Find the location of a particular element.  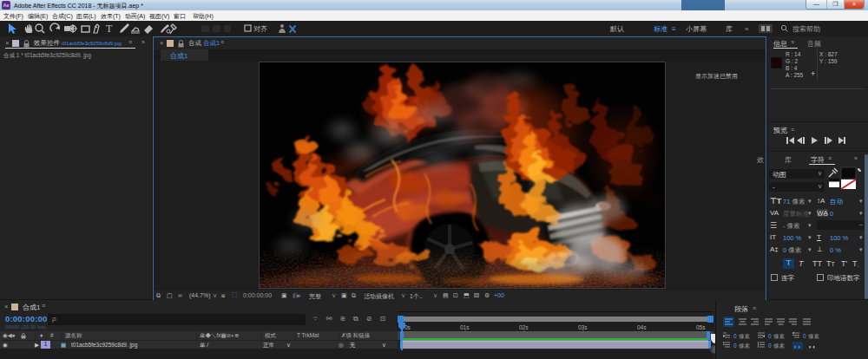

svg-text: 03s is located at coordinates (583, 328).